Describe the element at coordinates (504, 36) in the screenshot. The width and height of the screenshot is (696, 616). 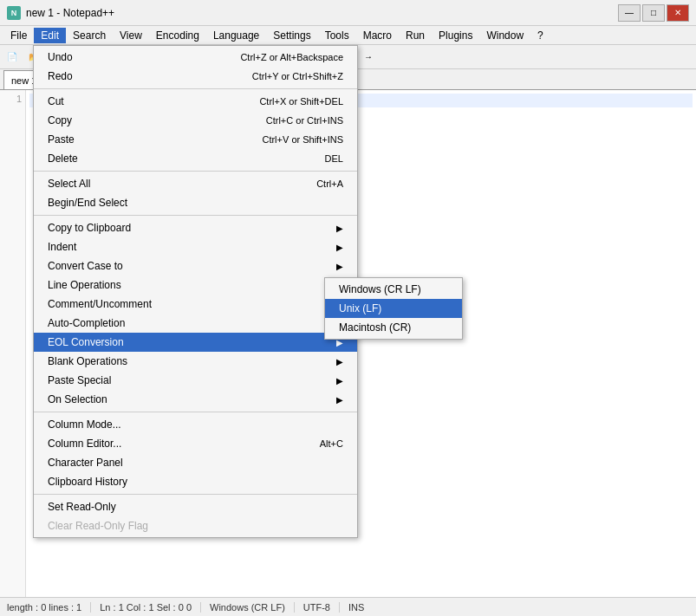
I see `menu-window: Window` at that location.